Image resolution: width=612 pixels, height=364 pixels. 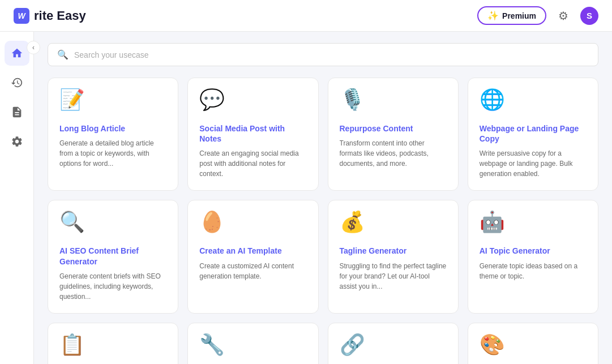 I want to click on card-icon: 🔗, so click(x=353, y=348).